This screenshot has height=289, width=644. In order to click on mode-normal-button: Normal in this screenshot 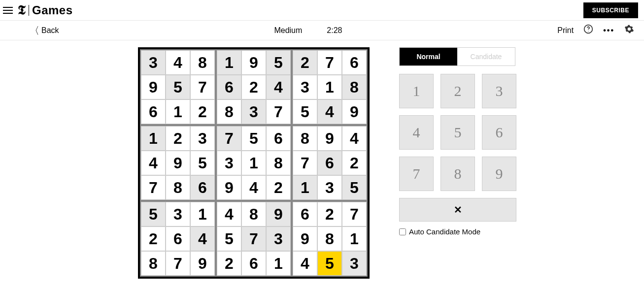, I will do `click(429, 57)`.